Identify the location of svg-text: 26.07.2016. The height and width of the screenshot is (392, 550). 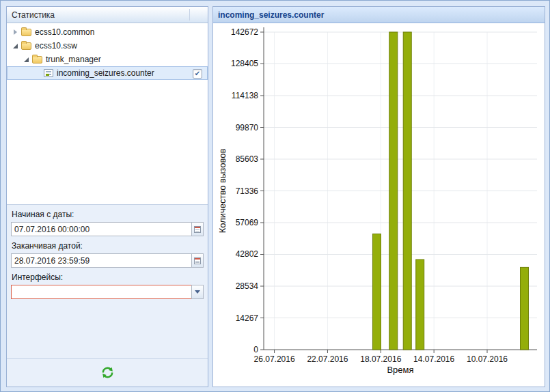
(275, 359).